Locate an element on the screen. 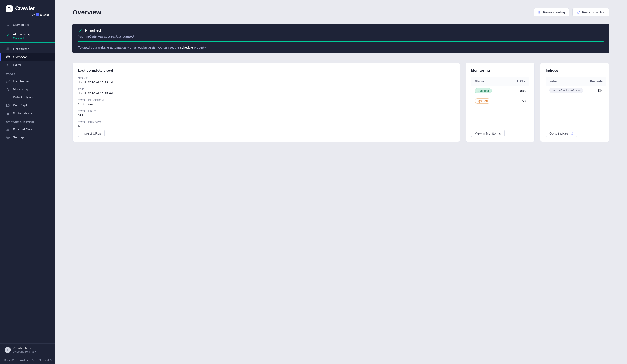 The image size is (627, 364). sidebar-project: Algolia Blog Finished is located at coordinates (27, 36).